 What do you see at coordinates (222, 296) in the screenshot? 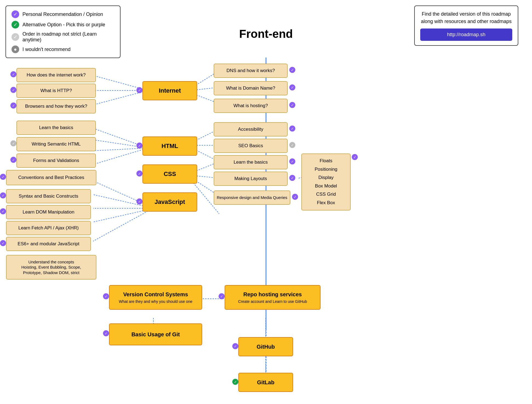
I see `badge-repo: ✓` at bounding box center [222, 296].